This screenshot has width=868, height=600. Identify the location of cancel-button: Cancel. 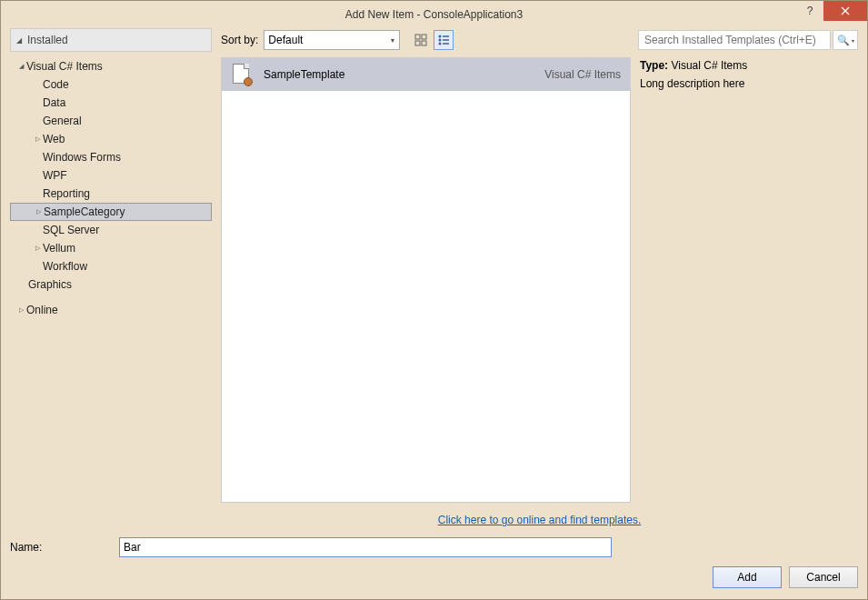
(823, 577).